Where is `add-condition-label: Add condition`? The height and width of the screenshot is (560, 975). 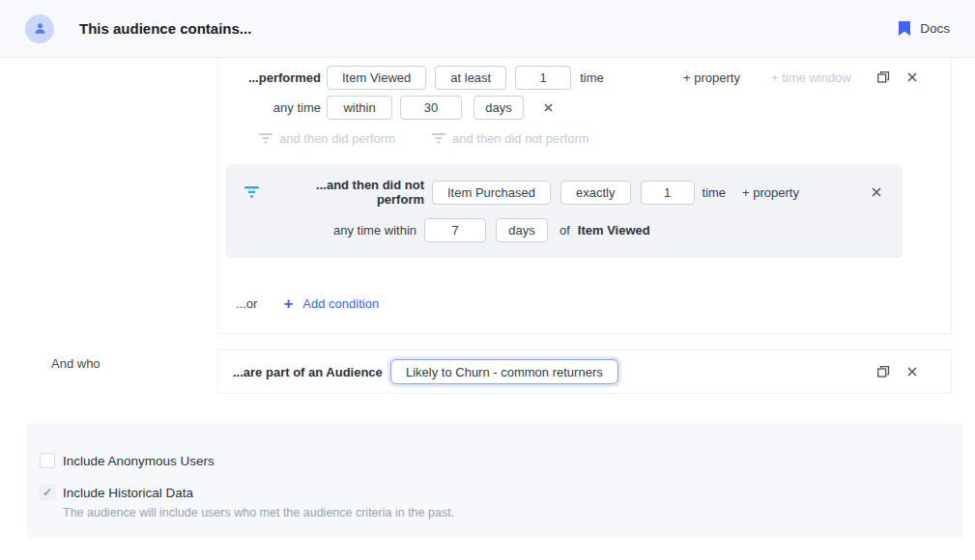
add-condition-label: Add condition is located at coordinates (340, 303).